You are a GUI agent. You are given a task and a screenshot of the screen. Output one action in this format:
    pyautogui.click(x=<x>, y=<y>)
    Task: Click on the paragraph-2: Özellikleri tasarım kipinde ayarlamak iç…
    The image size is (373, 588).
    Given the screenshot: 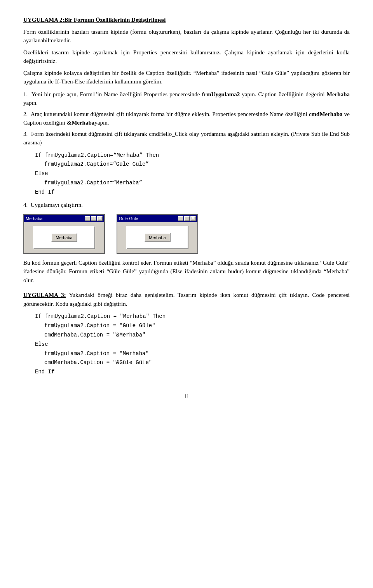 What is the action you would take?
    pyautogui.click(x=186, y=57)
    